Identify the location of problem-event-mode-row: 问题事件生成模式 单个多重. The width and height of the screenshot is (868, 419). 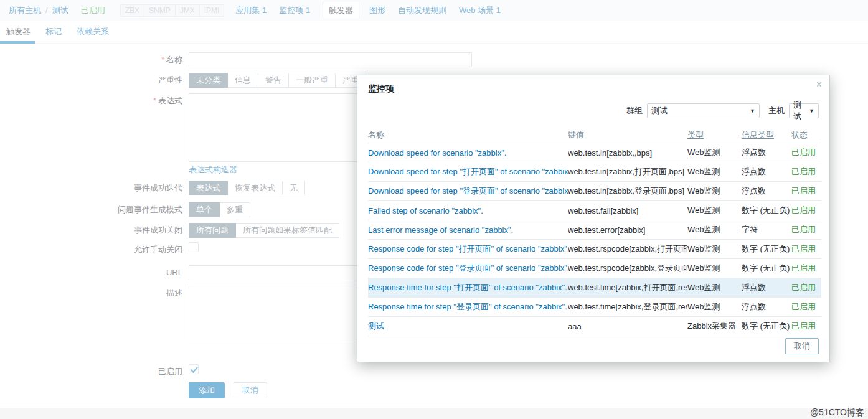
(125, 210).